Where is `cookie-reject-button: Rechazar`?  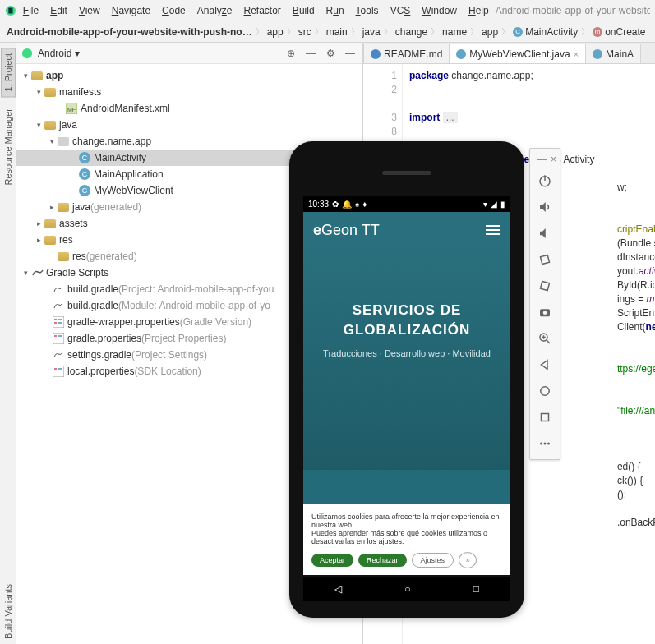 cookie-reject-button: Rechazar is located at coordinates (383, 560).